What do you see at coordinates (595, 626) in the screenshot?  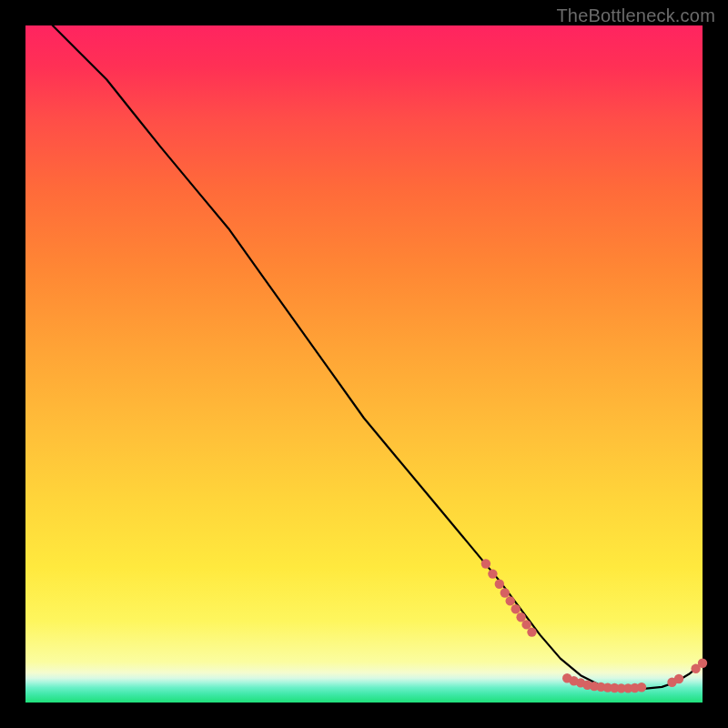 I see `curve-markers` at bounding box center [595, 626].